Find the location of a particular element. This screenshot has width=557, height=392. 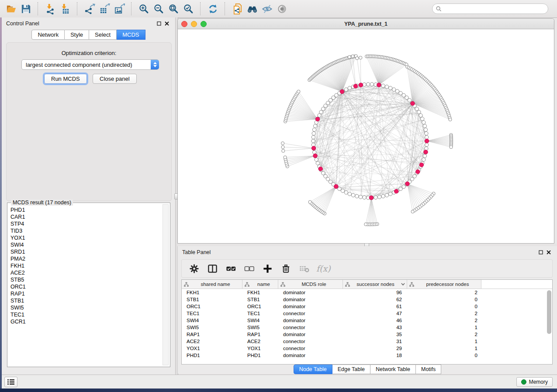

table-panel-tab: Node Table is located at coordinates (313, 369).